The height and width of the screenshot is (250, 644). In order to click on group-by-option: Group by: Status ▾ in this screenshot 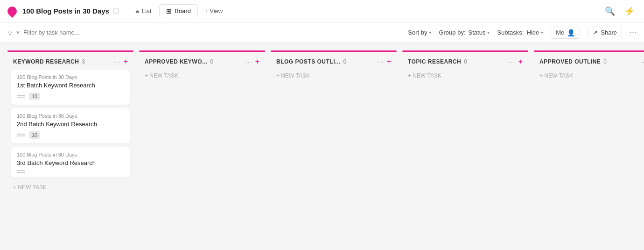, I will do `click(464, 33)`.